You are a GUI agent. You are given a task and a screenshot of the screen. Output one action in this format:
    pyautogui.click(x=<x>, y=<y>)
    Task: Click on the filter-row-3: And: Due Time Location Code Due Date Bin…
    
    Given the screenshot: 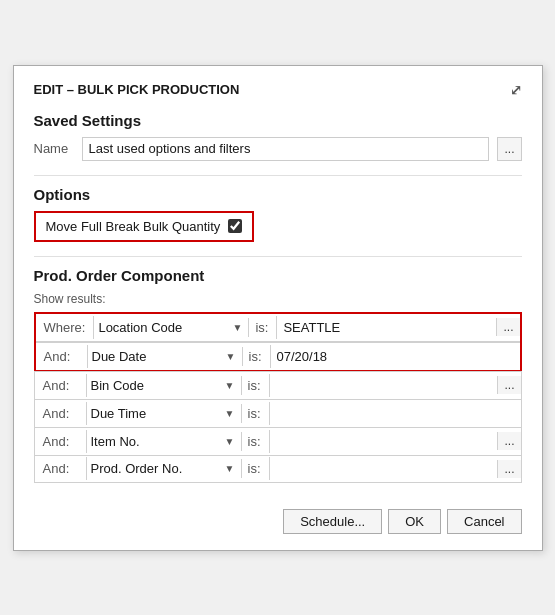 What is the action you would take?
    pyautogui.click(x=278, y=413)
    